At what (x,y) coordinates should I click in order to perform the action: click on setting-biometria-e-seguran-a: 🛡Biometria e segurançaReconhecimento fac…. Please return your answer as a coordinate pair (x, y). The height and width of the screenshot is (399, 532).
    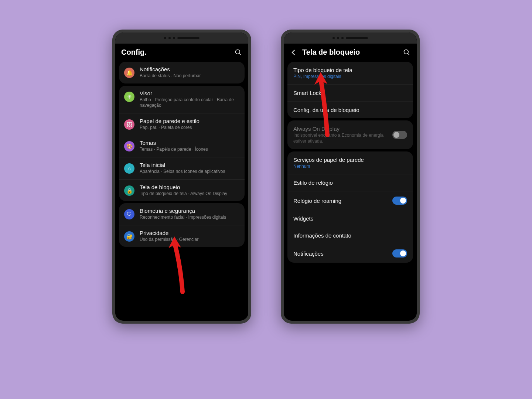
    Looking at the image, I should click on (182, 214).